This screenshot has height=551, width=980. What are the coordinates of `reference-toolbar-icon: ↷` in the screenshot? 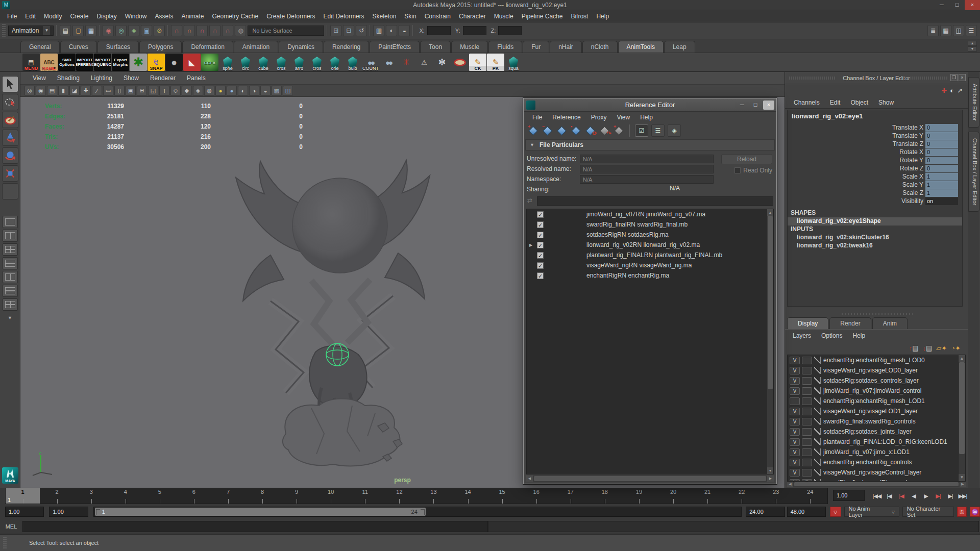 It's located at (605, 131).